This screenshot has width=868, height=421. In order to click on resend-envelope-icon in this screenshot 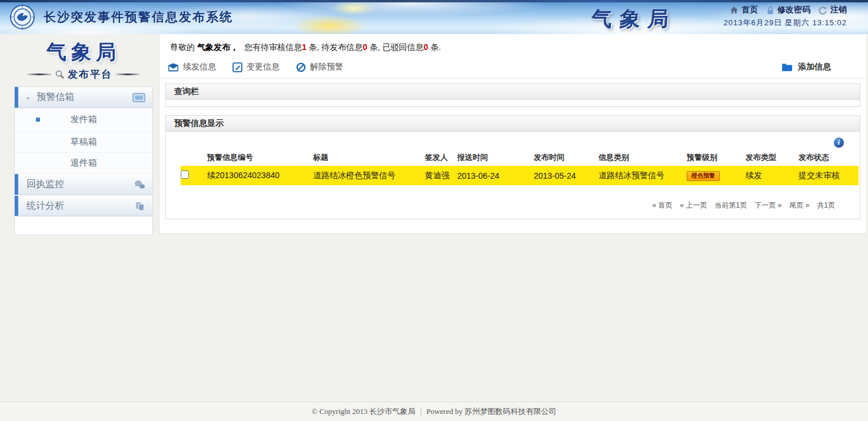, I will do `click(173, 67)`.